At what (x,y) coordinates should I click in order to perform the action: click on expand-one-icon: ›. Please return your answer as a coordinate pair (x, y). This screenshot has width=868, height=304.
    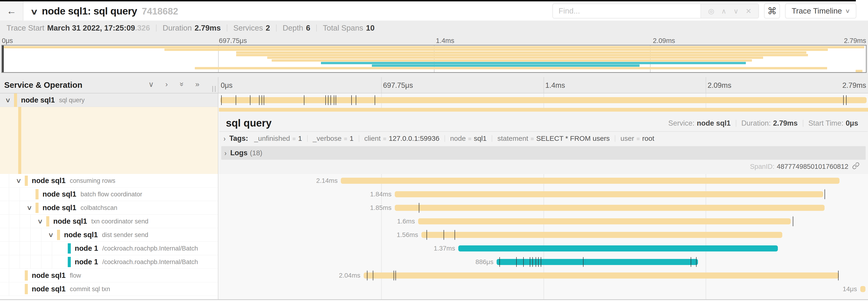
    Looking at the image, I should click on (166, 84).